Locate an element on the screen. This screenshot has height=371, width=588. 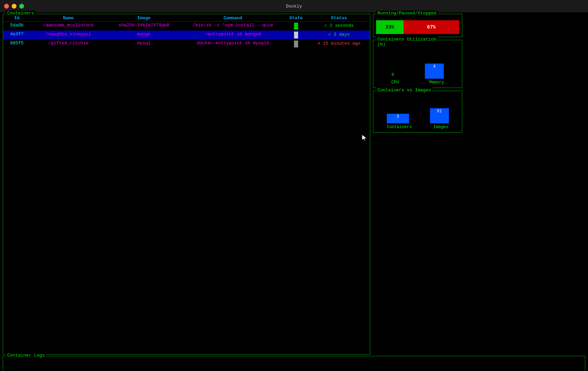
row-name: /gifted_ritchie is located at coordinates (68, 44).